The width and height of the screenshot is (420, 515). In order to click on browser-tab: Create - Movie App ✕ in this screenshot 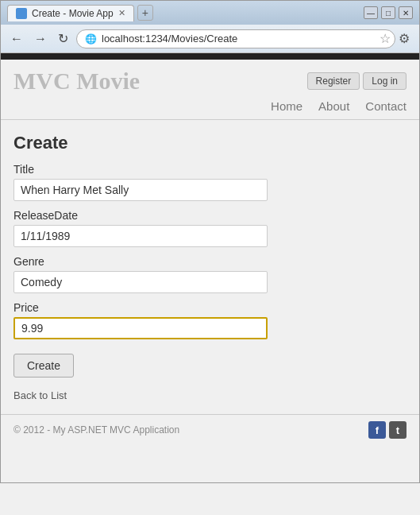, I will do `click(71, 13)`.